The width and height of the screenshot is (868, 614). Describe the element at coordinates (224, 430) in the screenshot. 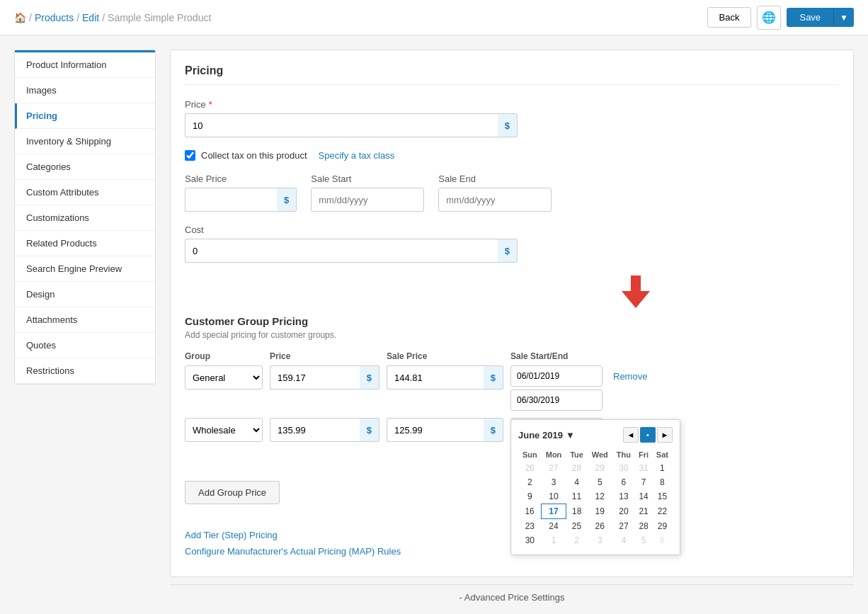

I see `group-select-2: General Wholesale VIP` at that location.